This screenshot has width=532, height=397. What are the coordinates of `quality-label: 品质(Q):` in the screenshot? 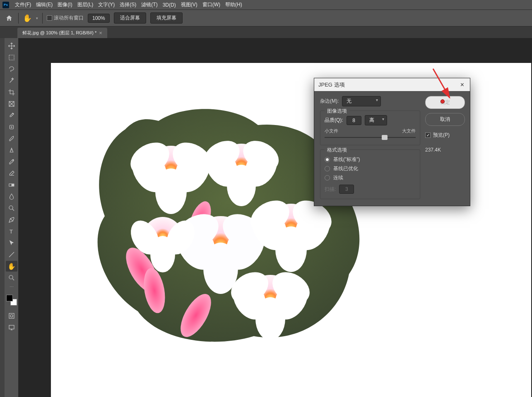 It's located at (334, 120).